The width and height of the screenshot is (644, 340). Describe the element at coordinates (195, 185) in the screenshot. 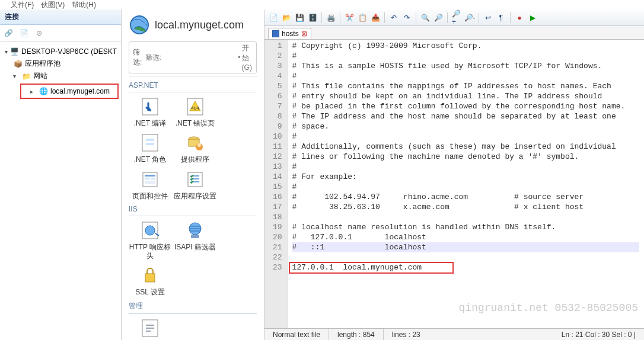

I see `feature-app-settings: 应用程序设置` at that location.